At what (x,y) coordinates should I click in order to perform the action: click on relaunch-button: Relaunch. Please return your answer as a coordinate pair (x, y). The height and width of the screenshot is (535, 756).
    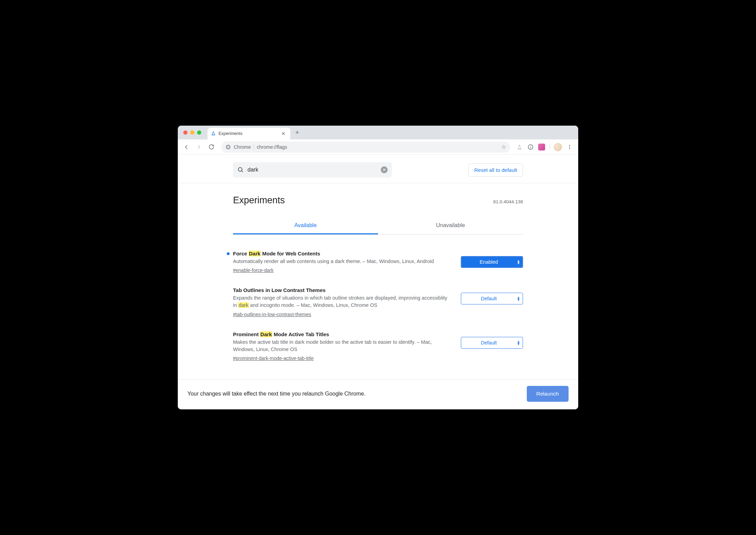
    Looking at the image, I should click on (548, 394).